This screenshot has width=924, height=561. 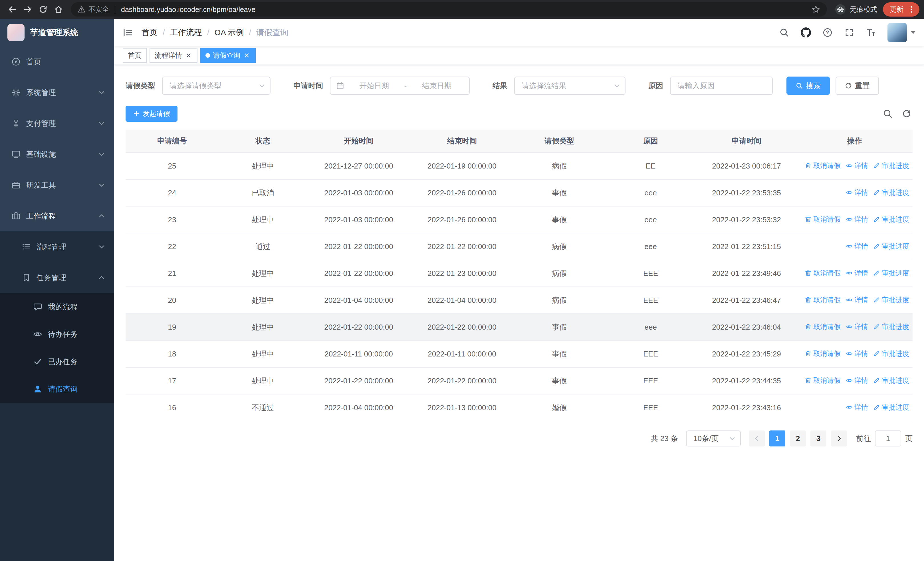 What do you see at coordinates (798, 438) in the screenshot?
I see `page-button-2: 2` at bounding box center [798, 438].